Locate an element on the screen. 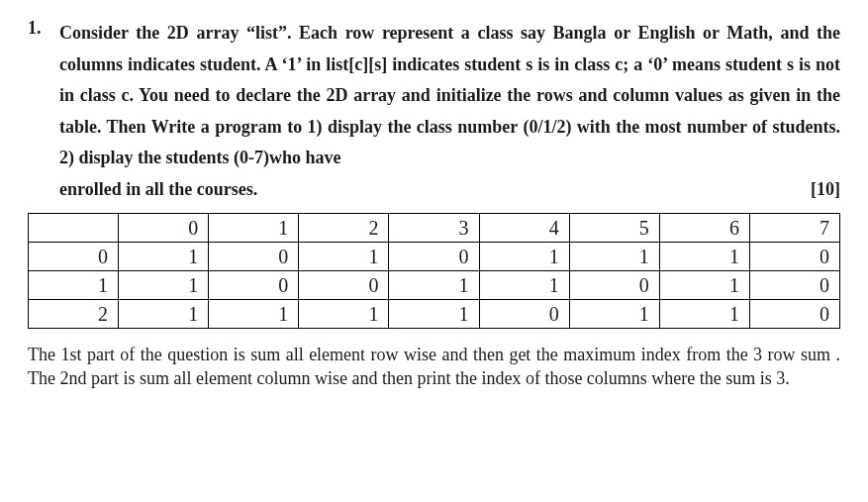 The width and height of the screenshot is (868, 502). col-header: 6 is located at coordinates (705, 228).